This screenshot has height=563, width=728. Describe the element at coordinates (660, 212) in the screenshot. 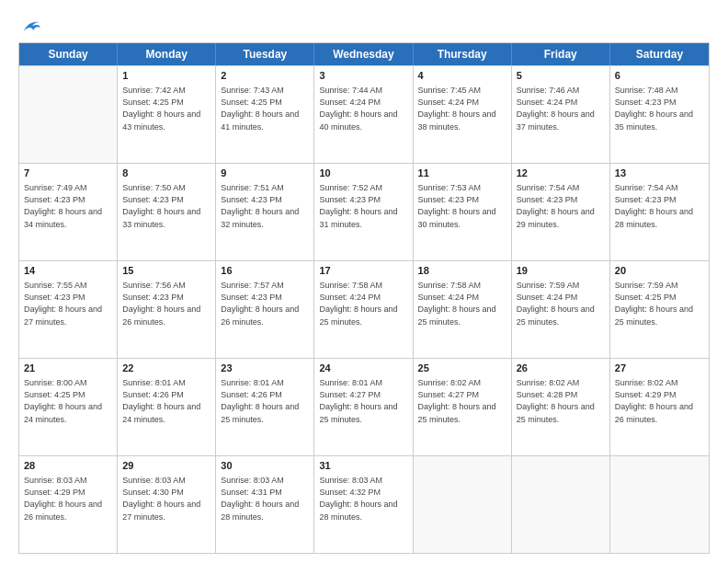

I see `calendar-cell: 13Sunrise: 7:54 AMSunset: 4:23 PMDayligh…` at that location.